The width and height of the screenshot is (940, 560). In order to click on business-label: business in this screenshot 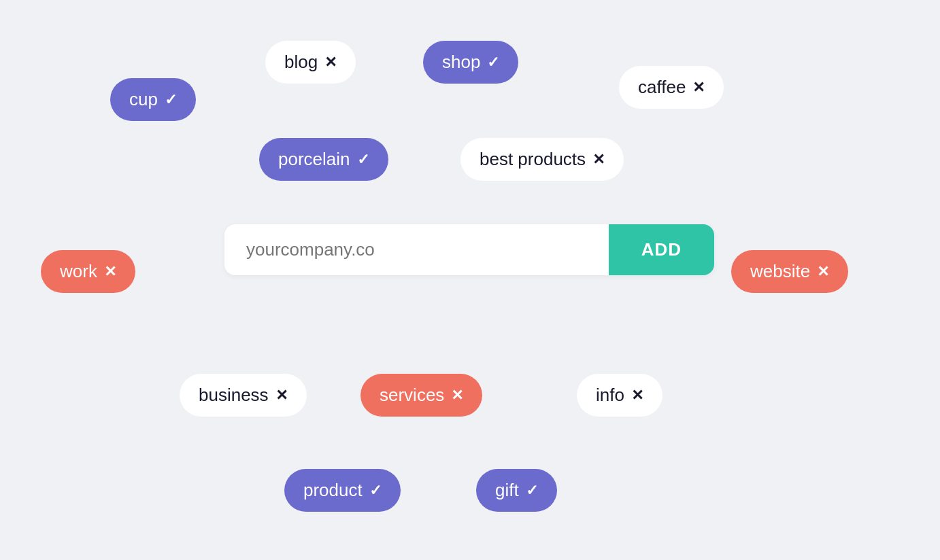, I will do `click(234, 396)`.